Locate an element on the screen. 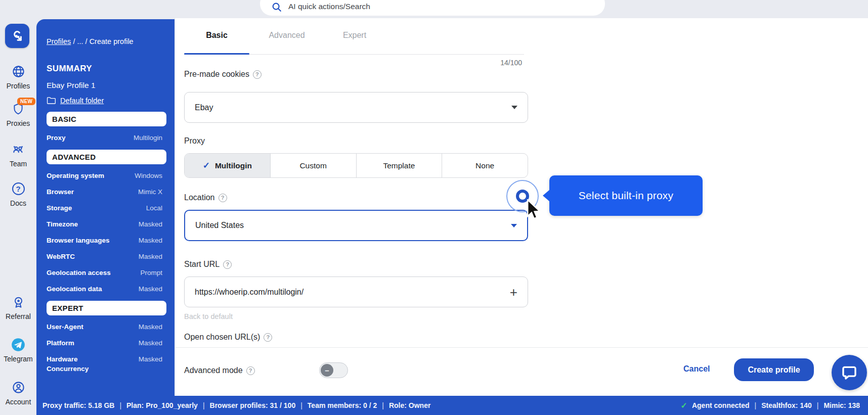 Image resolution: width=868 pixels, height=415 pixels. section-header-basic: BASIC is located at coordinates (106, 119).